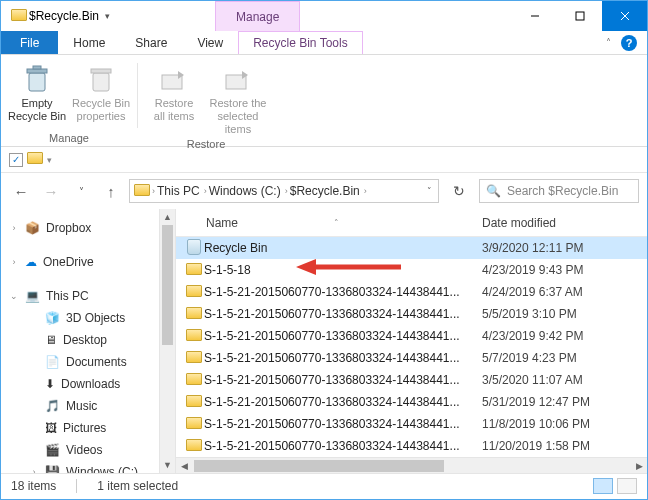 The height and width of the screenshot is (500, 648). What do you see at coordinates (108, 16) in the screenshot?
I see `qat-dropdown-icon: ▾` at bounding box center [108, 16].